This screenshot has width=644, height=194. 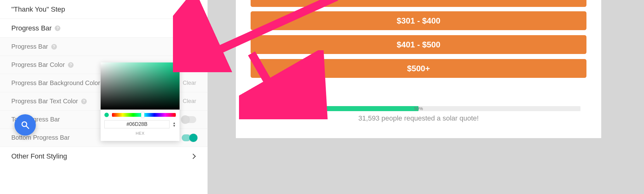 I want to click on hex-label: HEX, so click(x=140, y=134).